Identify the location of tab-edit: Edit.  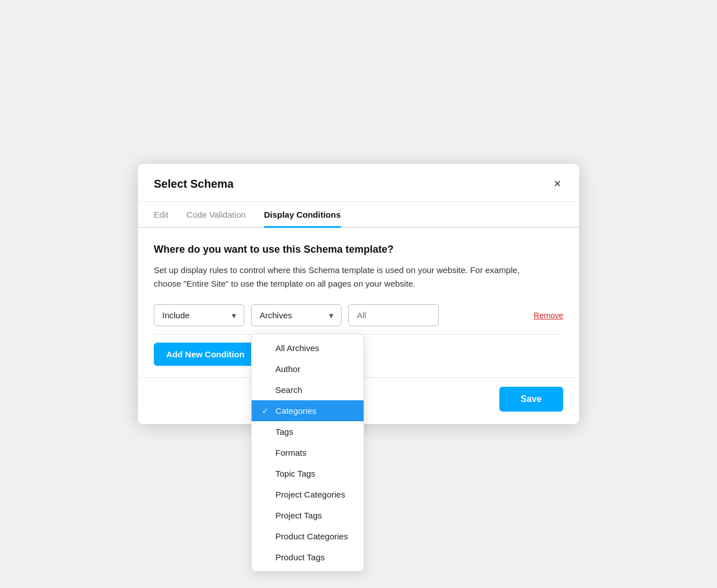
(161, 215).